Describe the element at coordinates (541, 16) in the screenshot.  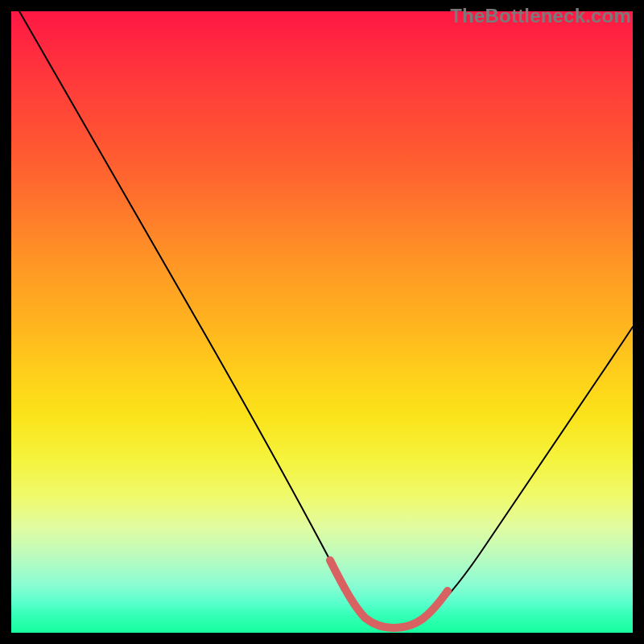
I see `watermark-text: TheBottleneck.com` at that location.